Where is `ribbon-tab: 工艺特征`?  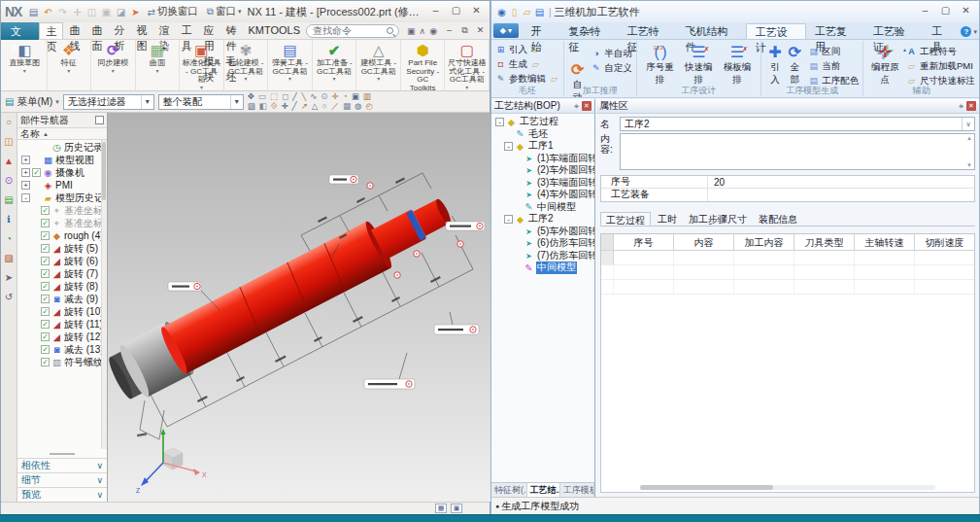
ribbon-tab: 工艺特征 is located at coordinates (647, 31).